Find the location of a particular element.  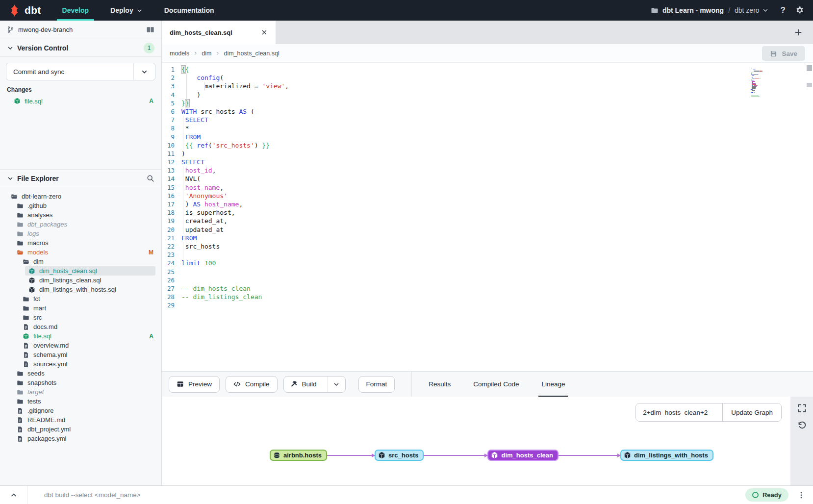

preview-button: Preview is located at coordinates (194, 384).